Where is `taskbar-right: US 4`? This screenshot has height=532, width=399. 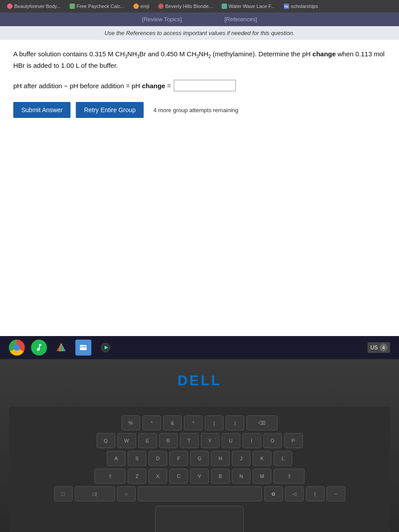
taskbar-right: US 4 is located at coordinates (379, 348).